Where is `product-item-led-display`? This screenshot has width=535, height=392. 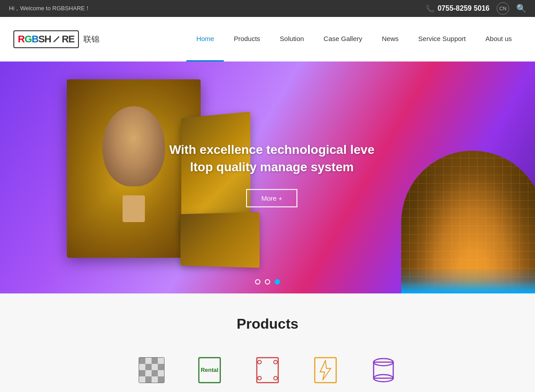 product-item-led-display is located at coordinates (152, 370).